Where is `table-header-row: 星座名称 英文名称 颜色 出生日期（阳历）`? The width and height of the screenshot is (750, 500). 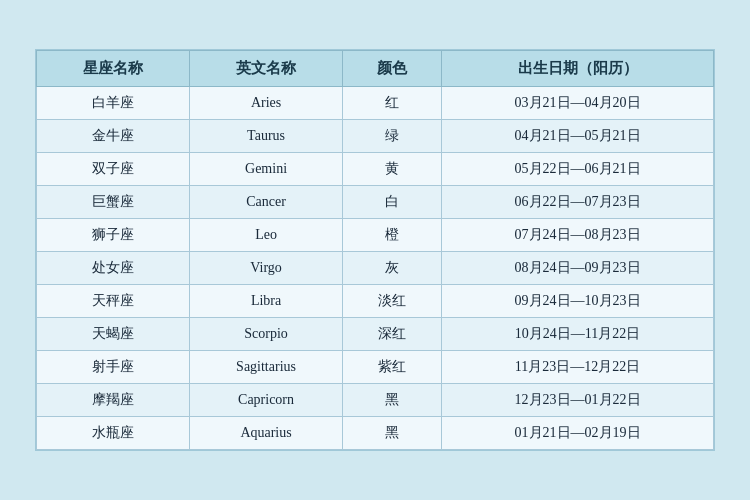 table-header-row: 星座名称 英文名称 颜色 出生日期（阳历） is located at coordinates (376, 69).